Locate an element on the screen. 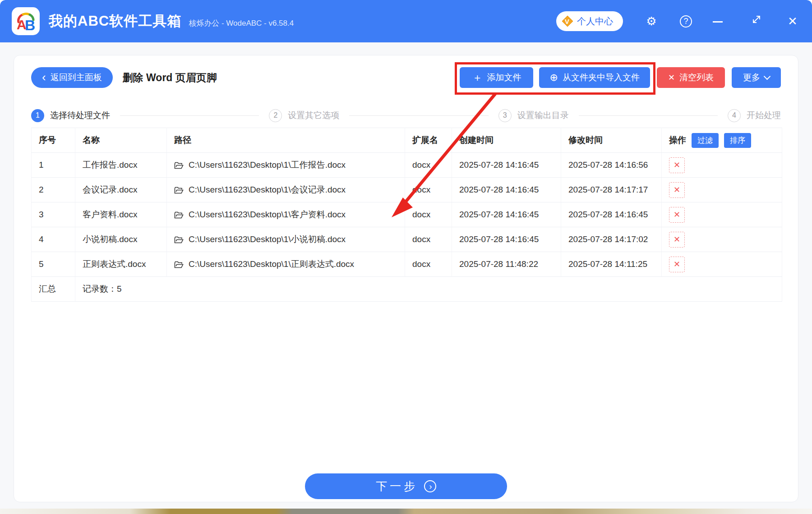  cell-name: 工作报告.docx is located at coordinates (121, 165).